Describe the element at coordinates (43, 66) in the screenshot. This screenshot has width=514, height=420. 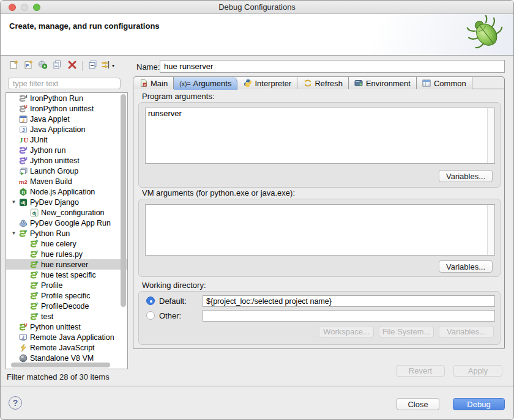
I see `export-config-button` at that location.